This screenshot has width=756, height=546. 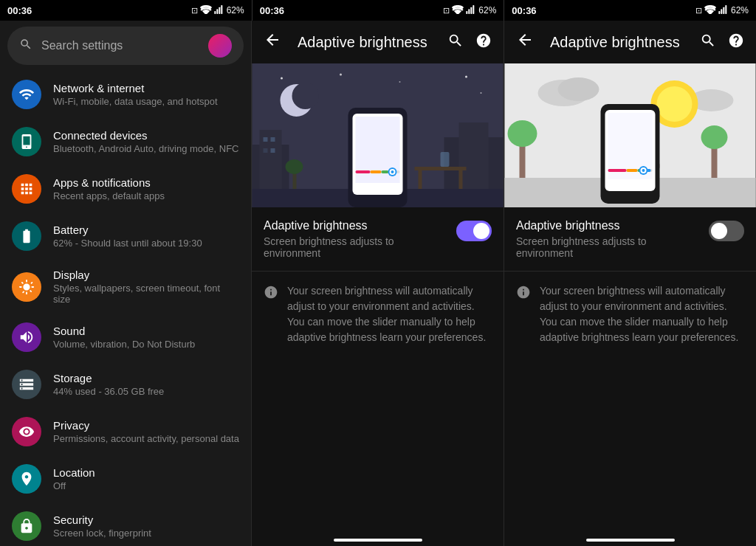 I want to click on sidebar-item-battery: Battery 62% - Should last until about 19…, so click(x=126, y=236).